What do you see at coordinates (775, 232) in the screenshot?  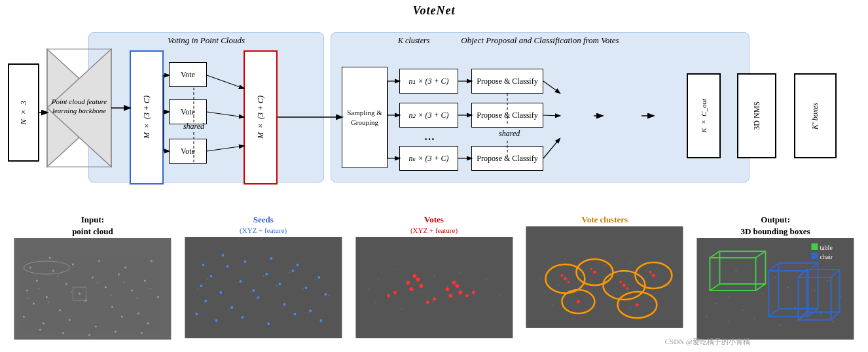 I see `viz-output-label2: 3D bounding boxes` at bounding box center [775, 232].